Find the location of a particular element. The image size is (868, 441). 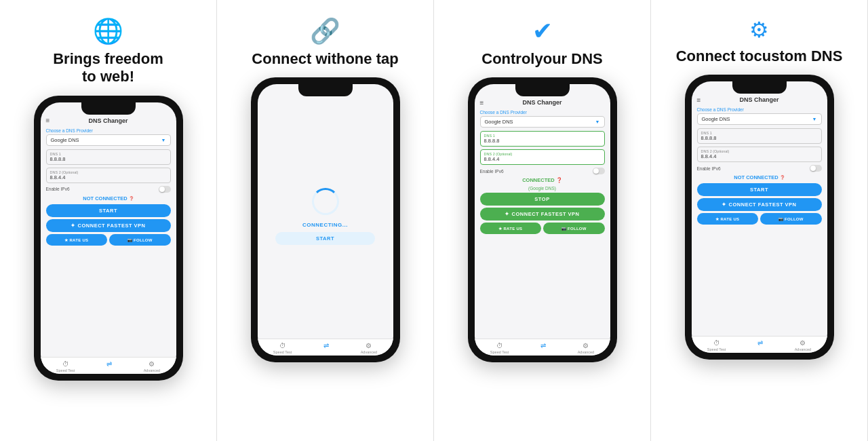

status-sub-3: (Google DNS) is located at coordinates (542, 189).